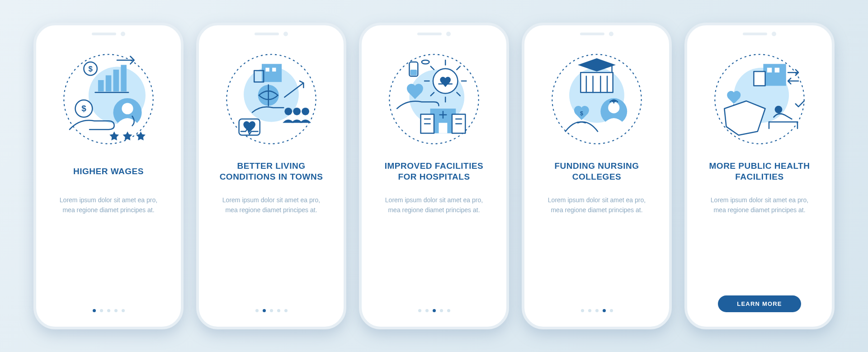 The height and width of the screenshot is (352, 868). I want to click on wages-icon: $ $, so click(108, 99).